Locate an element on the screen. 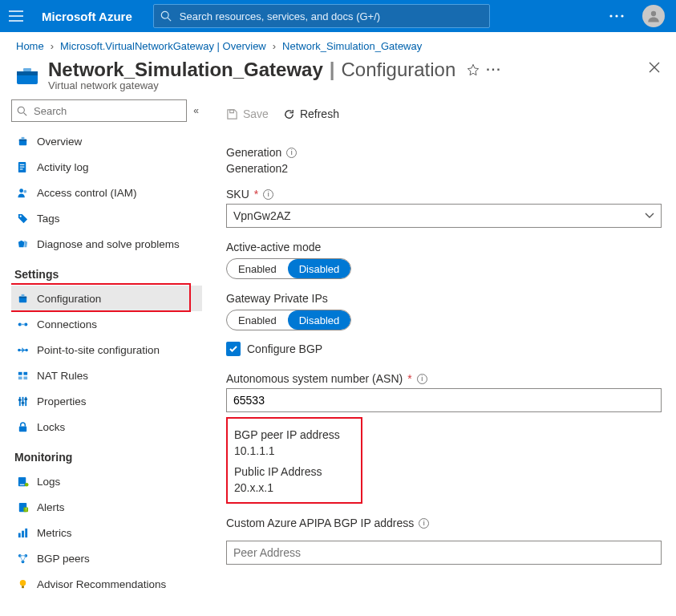 The height and width of the screenshot is (616, 676). close-blade-button is located at coordinates (654, 67).